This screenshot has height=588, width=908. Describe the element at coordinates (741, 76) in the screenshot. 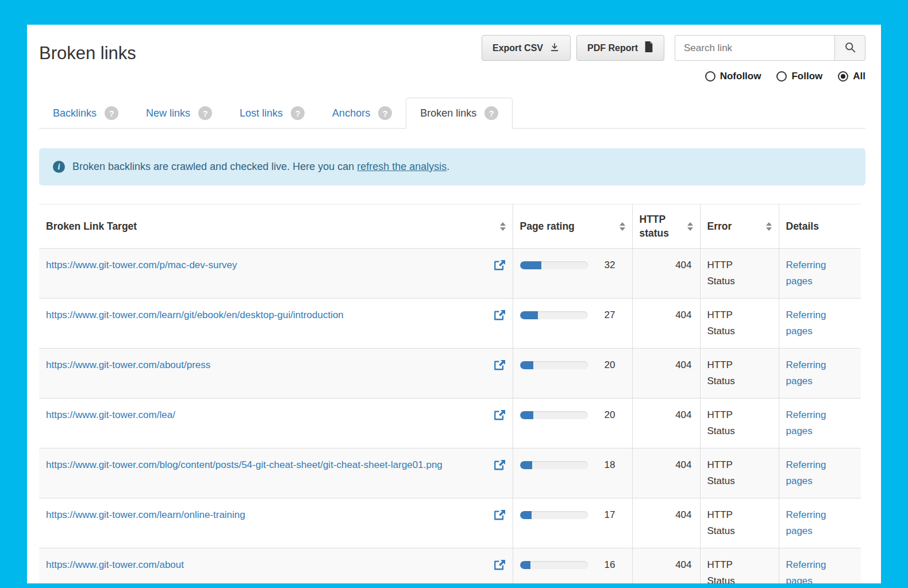

I see `radio-nofollow-label: Nofollow` at that location.